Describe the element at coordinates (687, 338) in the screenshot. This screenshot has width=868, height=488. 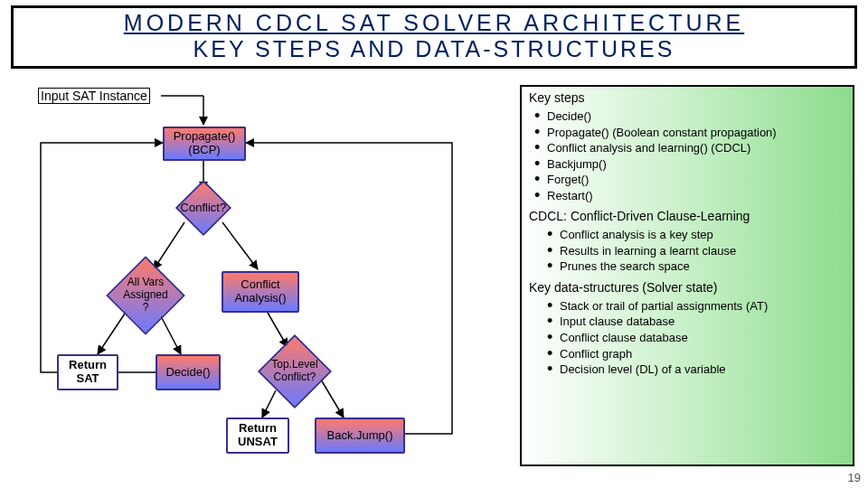
I see `ds-list: Stack or trail of partial assignments (A…` at that location.